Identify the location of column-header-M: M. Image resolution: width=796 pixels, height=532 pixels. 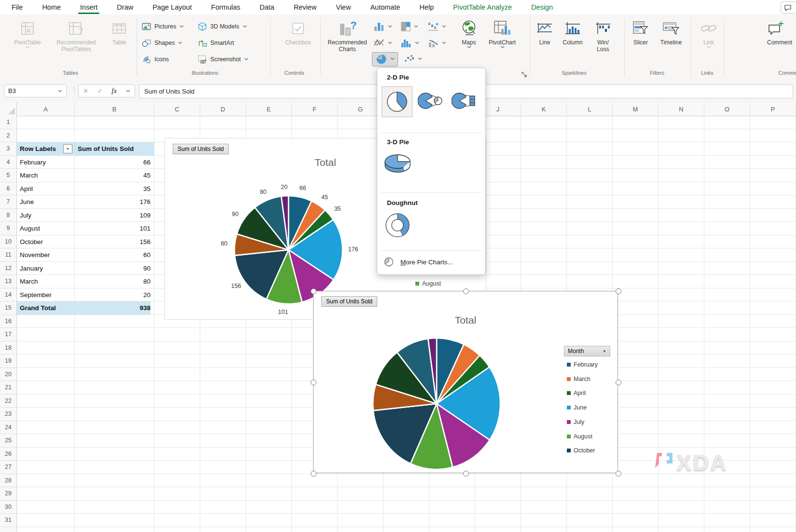
(636, 109).